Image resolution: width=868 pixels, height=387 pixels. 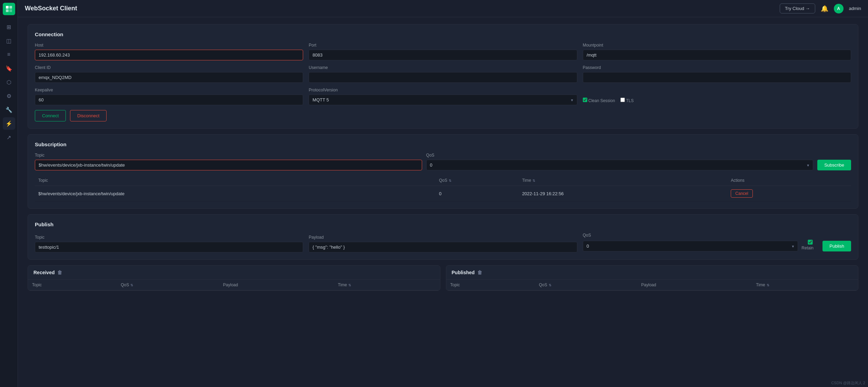 I want to click on pub-col-topic: Topic, so click(x=490, y=285).